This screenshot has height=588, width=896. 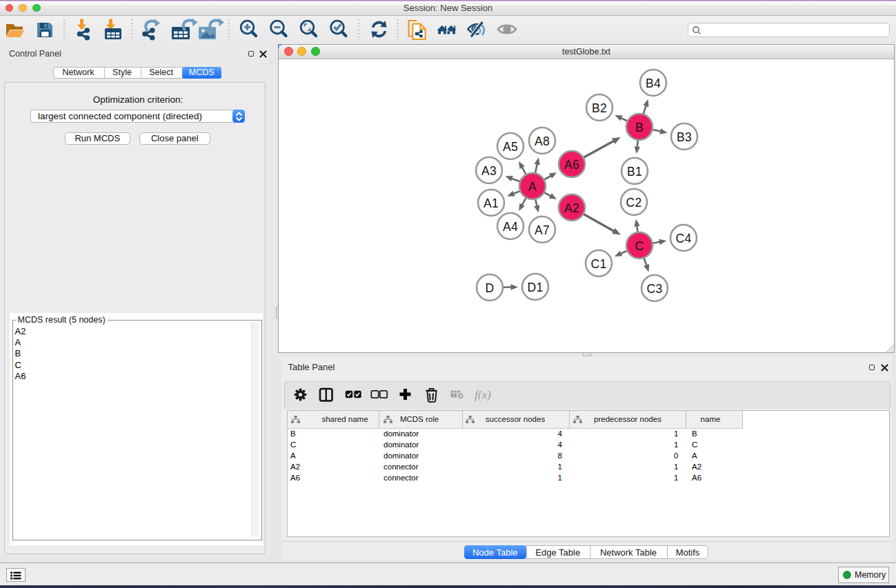 I want to click on svg-text: A1, so click(x=491, y=203).